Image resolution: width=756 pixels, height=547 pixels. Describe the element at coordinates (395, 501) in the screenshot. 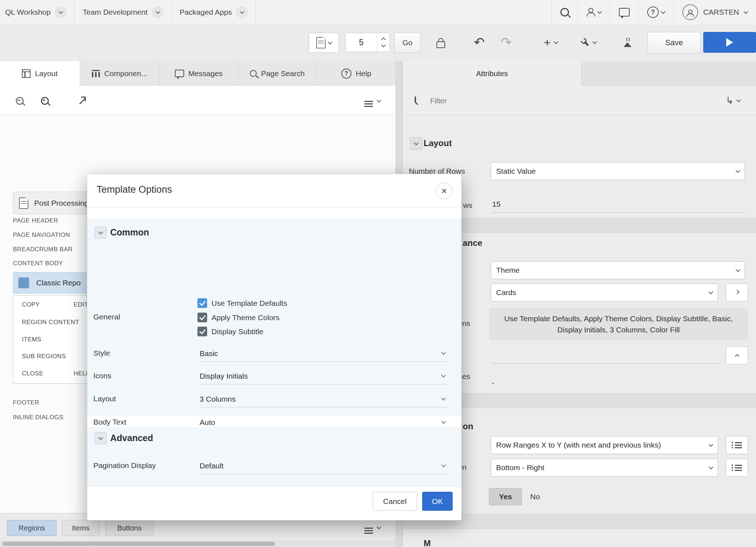

I see `cancel-button: Cancel` at that location.